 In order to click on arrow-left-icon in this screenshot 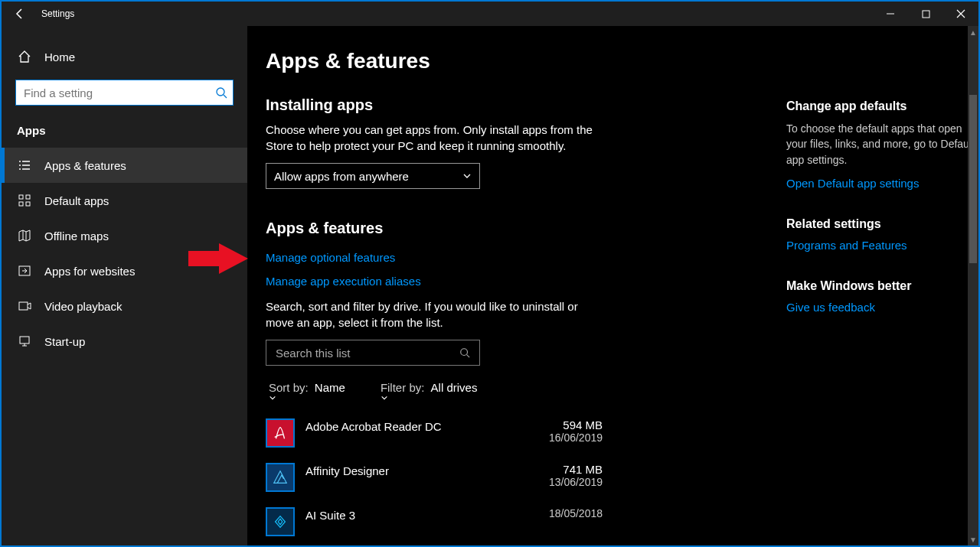, I will do `click(20, 14)`.